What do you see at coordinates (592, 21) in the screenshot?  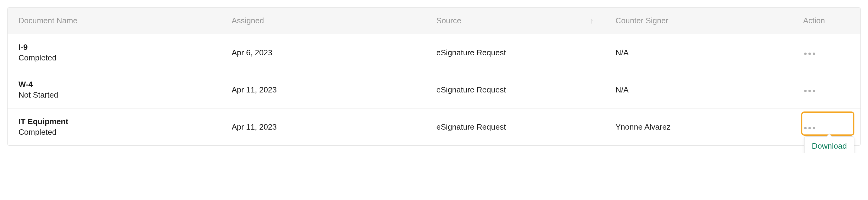 I see `sort-up-icon: ↑` at bounding box center [592, 21].